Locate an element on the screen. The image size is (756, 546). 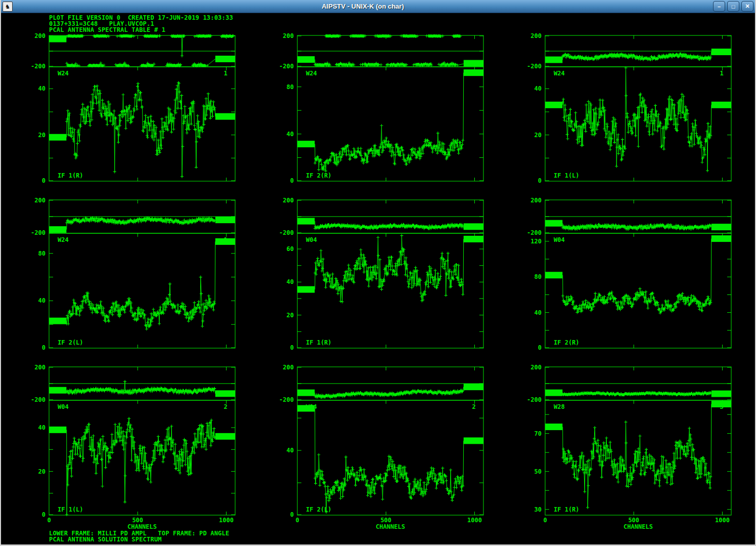
window-controls: – □ ✕ is located at coordinates (733, 6).